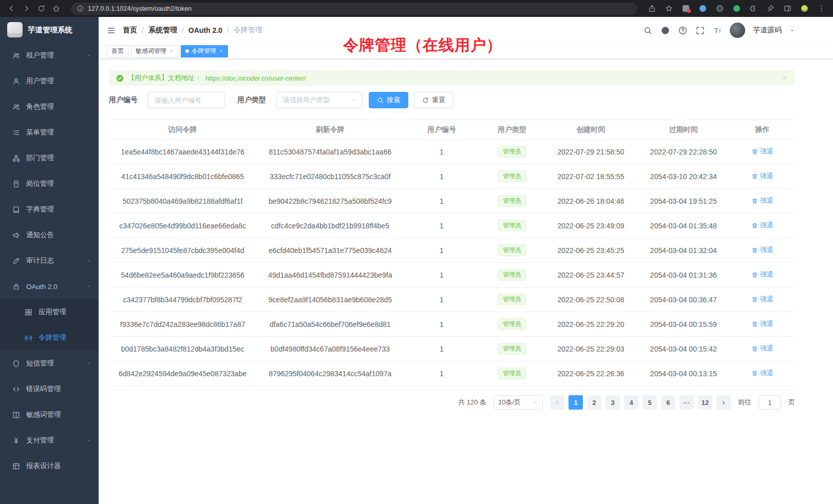 The width and height of the screenshot is (833, 504). Describe the element at coordinates (613, 402) in the screenshot. I see `page-button-3: 3` at that location.